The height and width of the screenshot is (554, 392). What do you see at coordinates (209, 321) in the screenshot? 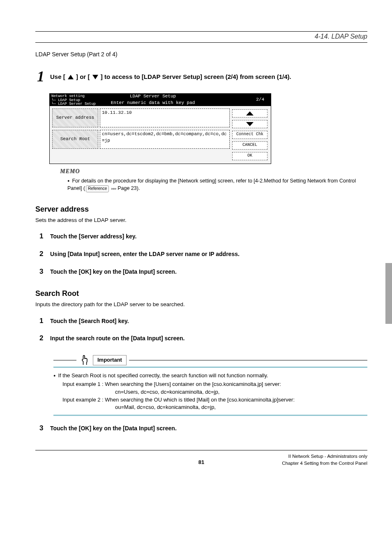
I see `step-text: Touch the [Search Root] key.` at bounding box center [209, 321].